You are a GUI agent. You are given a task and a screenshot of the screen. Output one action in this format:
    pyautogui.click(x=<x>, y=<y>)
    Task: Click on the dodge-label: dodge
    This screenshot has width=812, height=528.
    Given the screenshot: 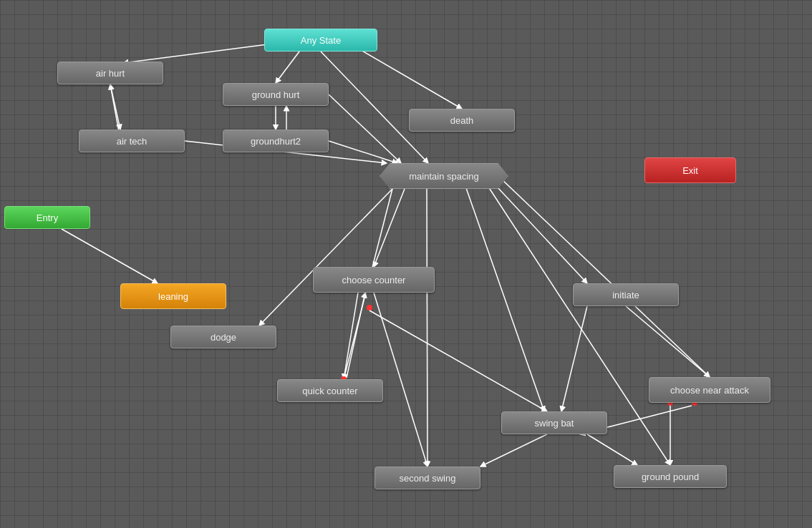 What is the action you would take?
    pyautogui.click(x=223, y=338)
    